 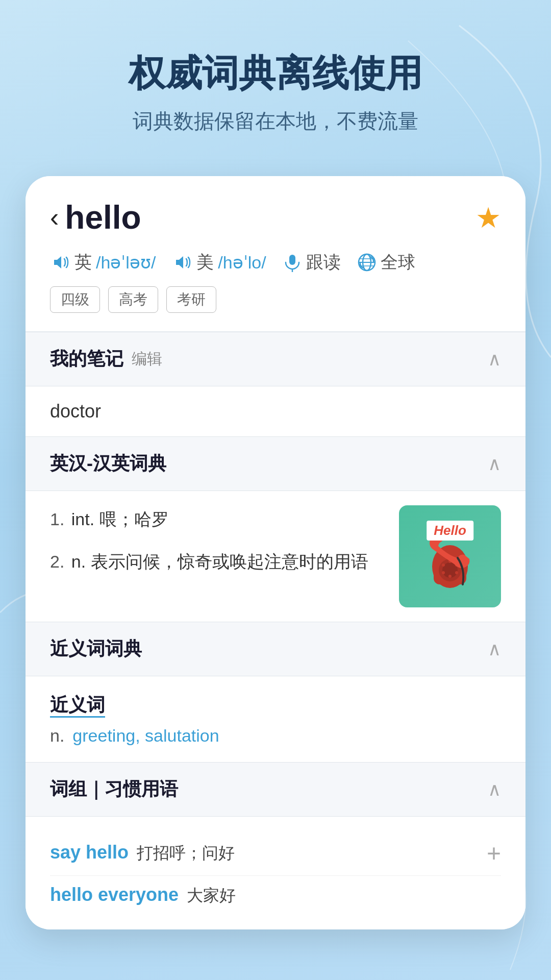 What do you see at coordinates (276, 262) in the screenshot?
I see `phonetics-row: 英 /həˈləʊ/ 美 /həˈlo/ 跟读` at bounding box center [276, 262].